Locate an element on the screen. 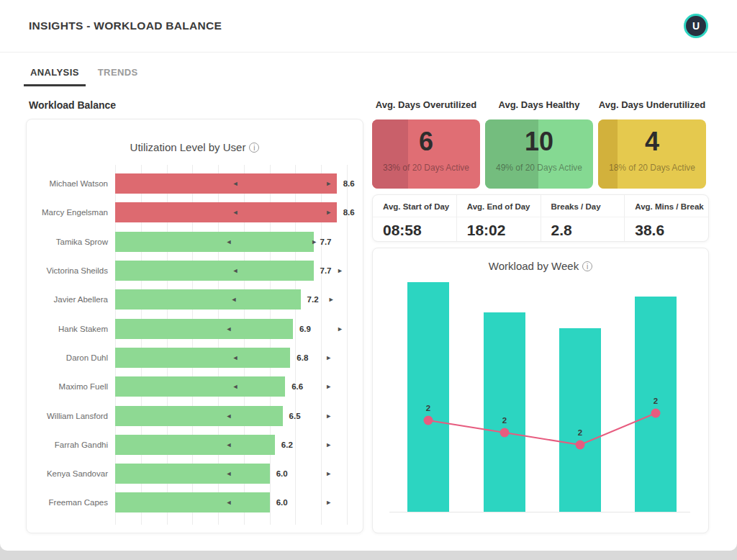 Image resolution: width=737 pixels, height=560 pixels. user-bar-track: ◄►6.8 is located at coordinates (234, 358).